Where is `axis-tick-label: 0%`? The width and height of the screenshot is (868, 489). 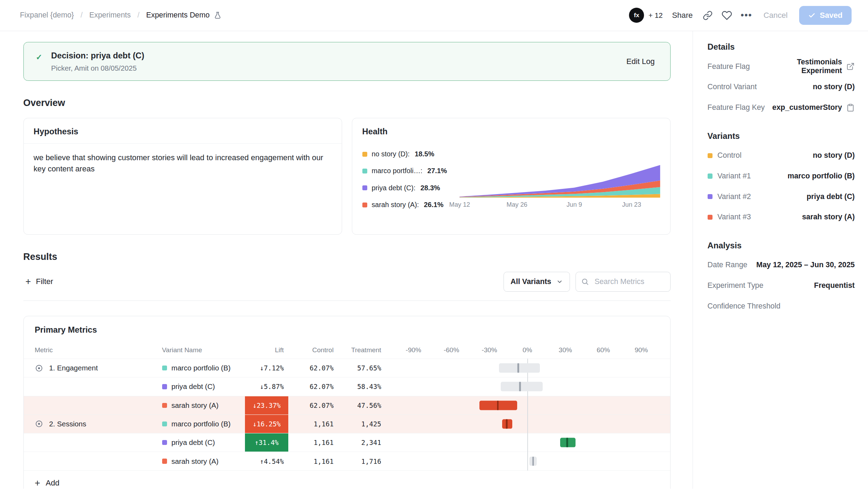 axis-tick-label: 0% is located at coordinates (527, 350).